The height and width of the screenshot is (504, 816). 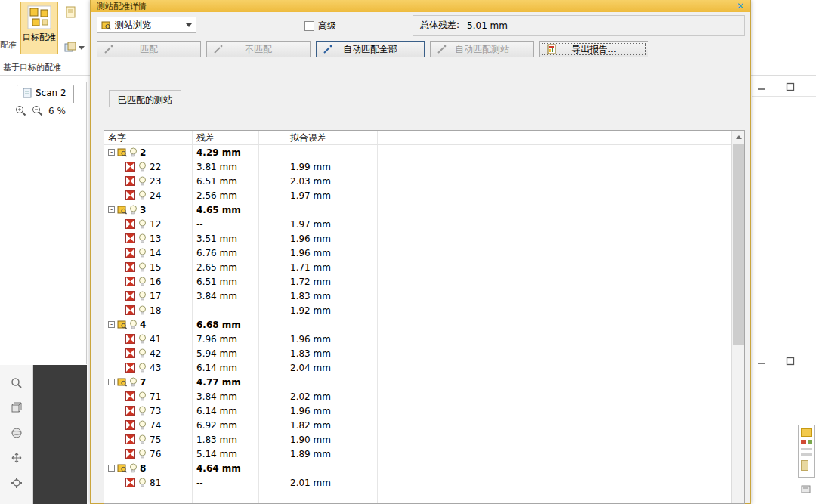 What do you see at coordinates (143, 210) in the screenshot?
I see `row-name: 3` at bounding box center [143, 210].